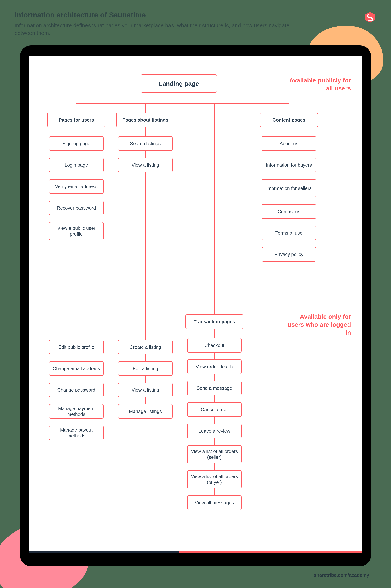 The image size is (391, 588). What do you see at coordinates (76, 411) in the screenshot?
I see `node-users-private-3: Manage payment methods` at bounding box center [76, 411].